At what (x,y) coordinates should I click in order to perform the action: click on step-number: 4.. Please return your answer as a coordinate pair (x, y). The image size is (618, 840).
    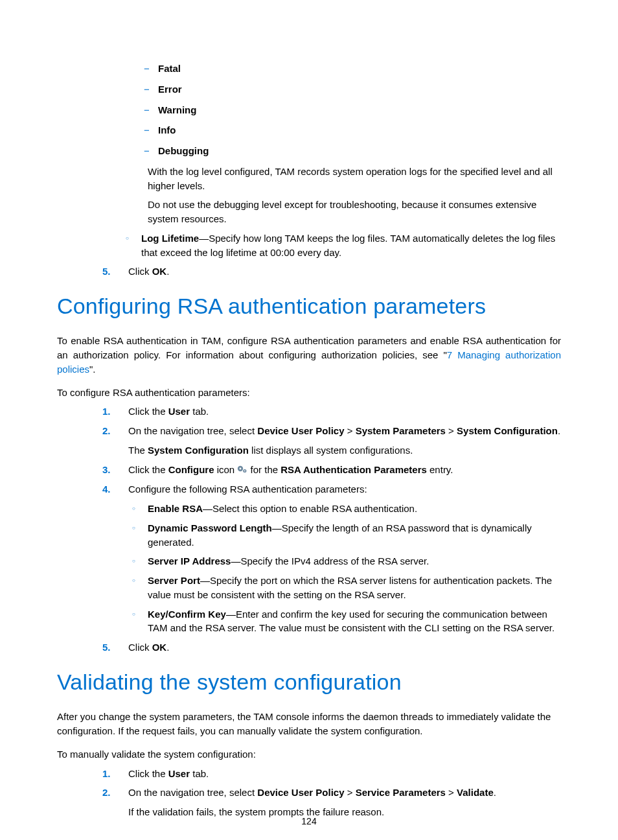
    Looking at the image, I should click on (111, 489).